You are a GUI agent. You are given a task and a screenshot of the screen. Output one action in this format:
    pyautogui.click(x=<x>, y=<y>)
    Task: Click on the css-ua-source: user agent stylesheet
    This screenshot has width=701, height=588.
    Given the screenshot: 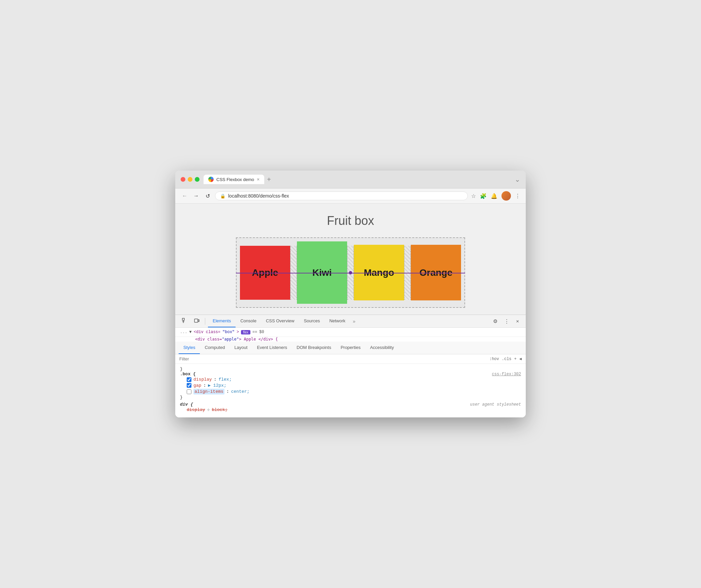 What is the action you would take?
    pyautogui.click(x=495, y=405)
    